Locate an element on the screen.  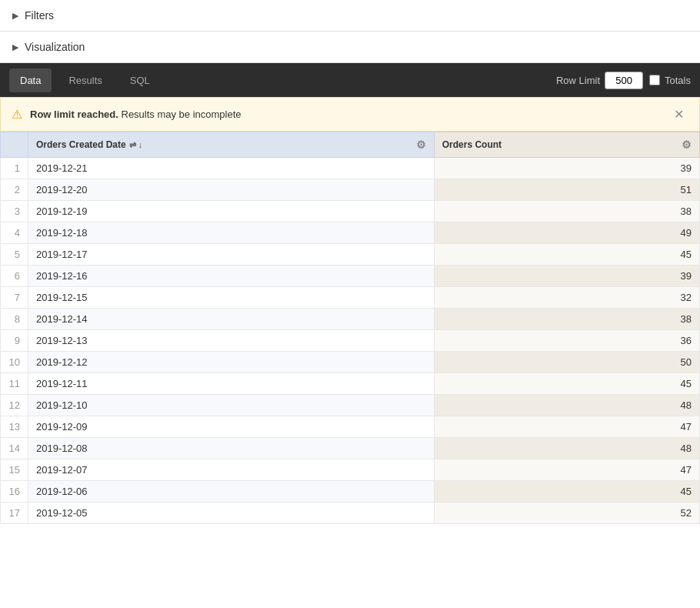
warning-bold: Row limit reached. is located at coordinates (74, 114).